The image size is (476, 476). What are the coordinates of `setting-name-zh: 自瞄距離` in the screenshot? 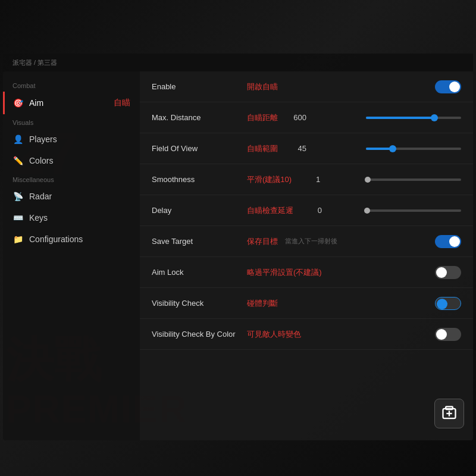 It's located at (262, 118).